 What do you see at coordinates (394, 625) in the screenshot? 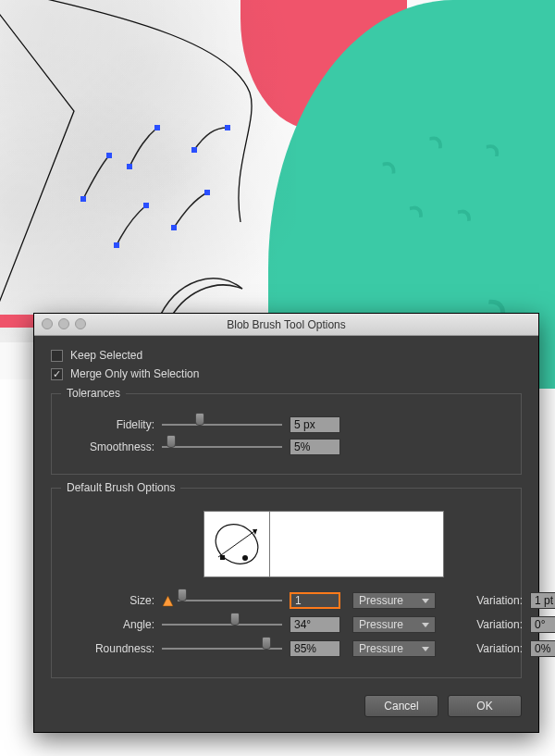
I see `angle-control-dropdown: Pressure` at bounding box center [394, 625].